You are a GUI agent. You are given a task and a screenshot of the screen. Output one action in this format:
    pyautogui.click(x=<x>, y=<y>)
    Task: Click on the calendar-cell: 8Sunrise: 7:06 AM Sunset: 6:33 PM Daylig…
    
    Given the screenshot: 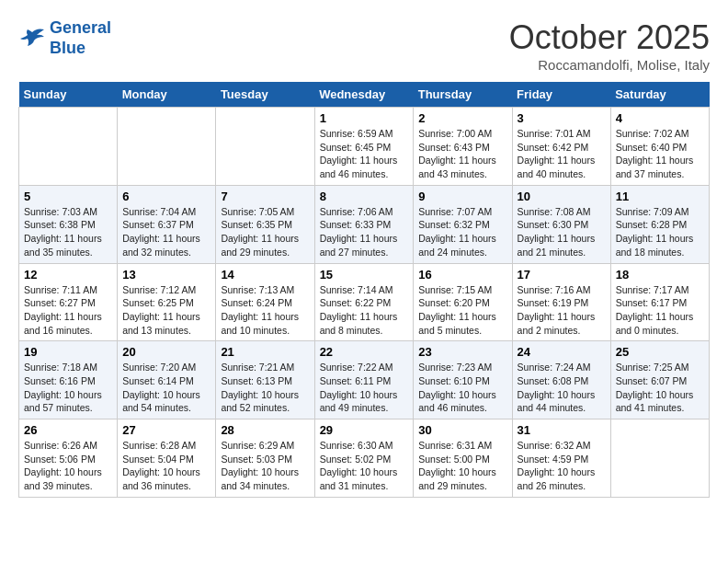 What is the action you would take?
    pyautogui.click(x=364, y=224)
    